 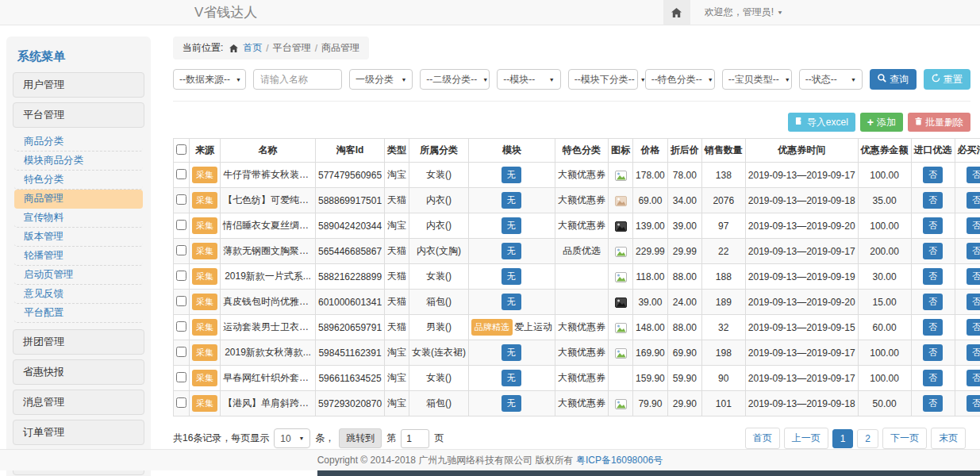 I want to click on module-badge: 品牌精选, so click(x=492, y=327).